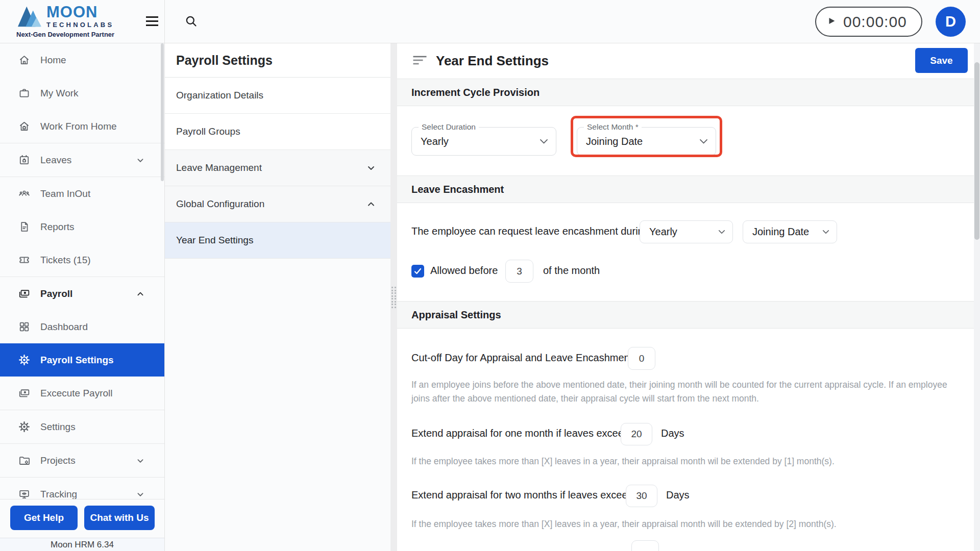  I want to click on home-office-icon, so click(24, 127).